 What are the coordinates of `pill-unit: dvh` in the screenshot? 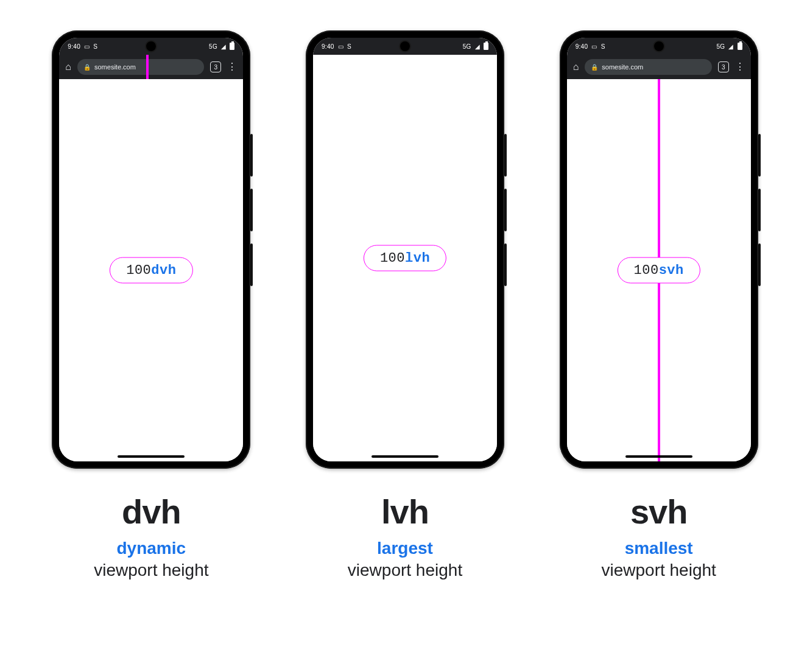 It's located at (163, 270).